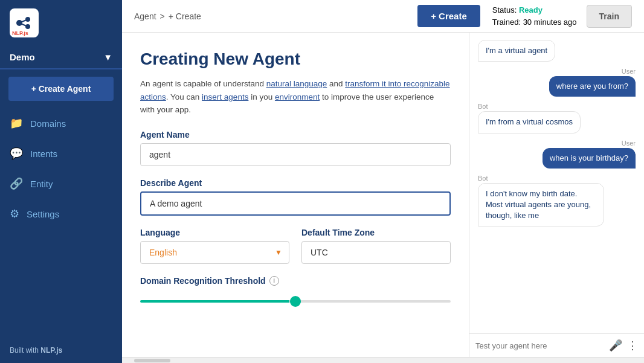 This screenshot has height=363, width=644. I want to click on timezone-input, so click(376, 252).